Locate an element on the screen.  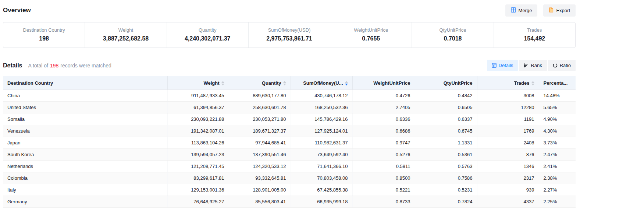
stat-label: Trades is located at coordinates (535, 30).